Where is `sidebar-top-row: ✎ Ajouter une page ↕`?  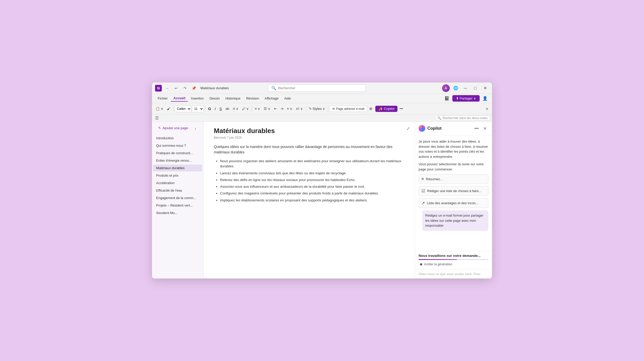
sidebar-top-row: ✎ Ajouter une page ↕ is located at coordinates (178, 129).